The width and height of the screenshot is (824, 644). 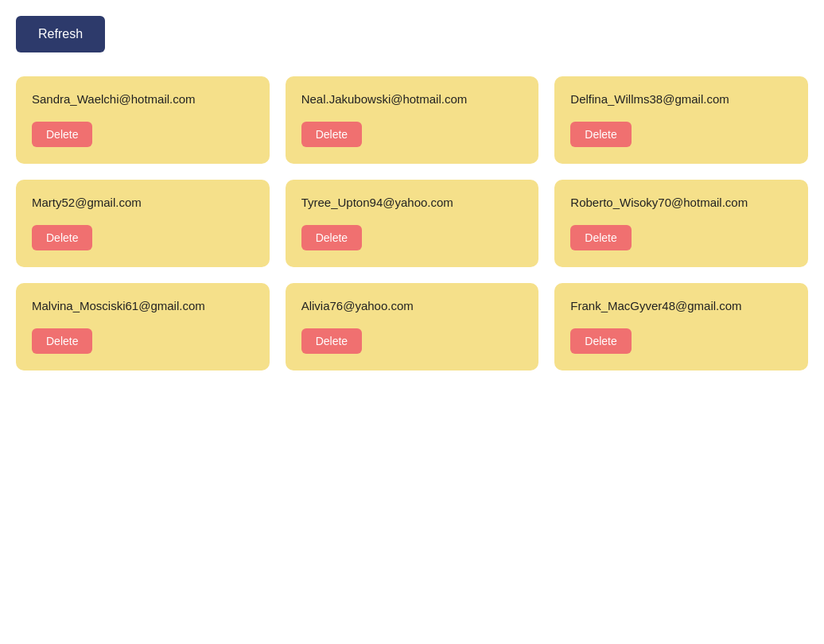 What do you see at coordinates (681, 99) in the screenshot?
I see `card-email: Delfina_Willms38@gmail.com` at bounding box center [681, 99].